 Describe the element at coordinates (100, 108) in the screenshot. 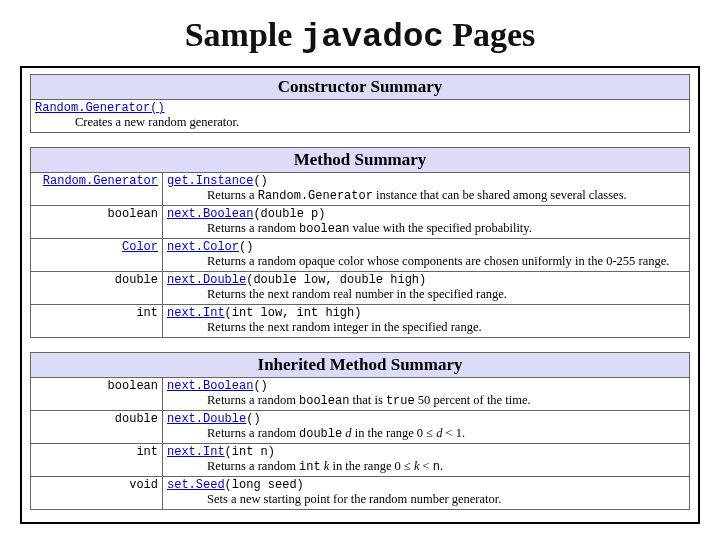

I see `constructor-link: Random.Generator()` at that location.